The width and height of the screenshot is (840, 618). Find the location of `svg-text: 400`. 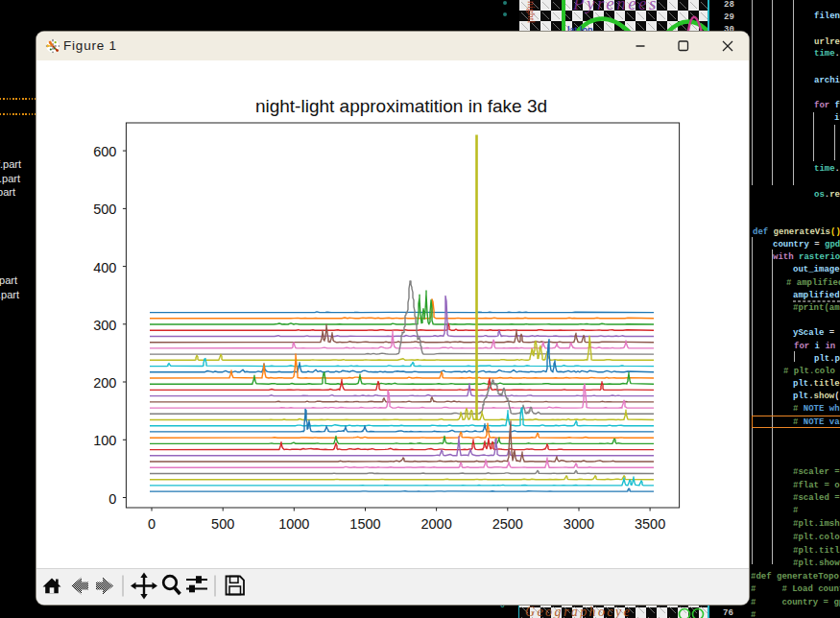

svg-text: 400 is located at coordinates (105, 268).